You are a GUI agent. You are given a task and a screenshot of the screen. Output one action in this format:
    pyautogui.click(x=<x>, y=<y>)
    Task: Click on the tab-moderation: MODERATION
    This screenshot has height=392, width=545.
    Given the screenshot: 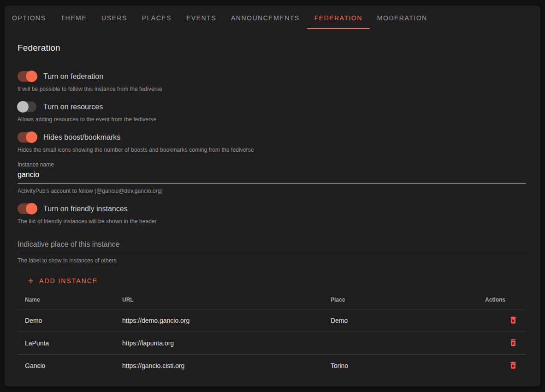 What is the action you would take?
    pyautogui.click(x=402, y=18)
    